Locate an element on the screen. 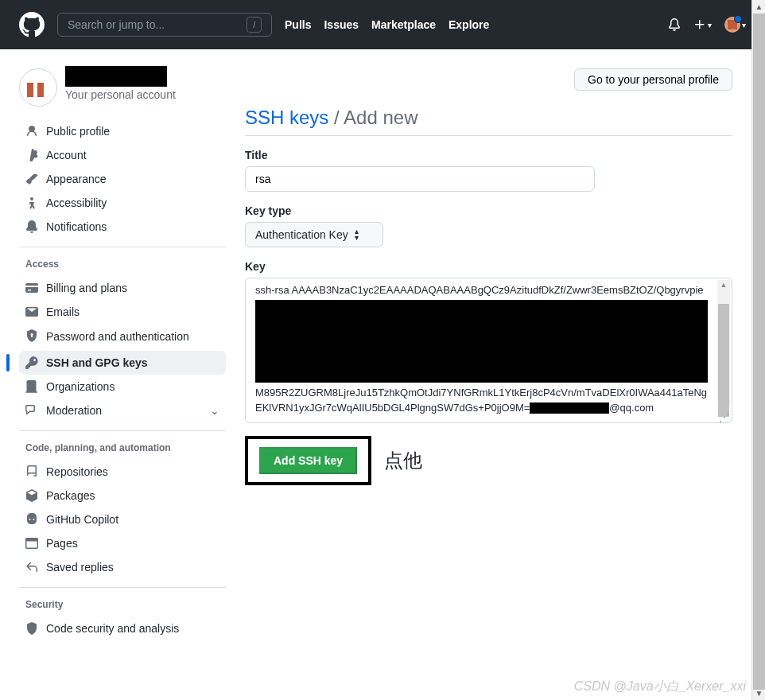 The width and height of the screenshot is (765, 700). keytype-select: Authentication Key▴▾ is located at coordinates (314, 235).